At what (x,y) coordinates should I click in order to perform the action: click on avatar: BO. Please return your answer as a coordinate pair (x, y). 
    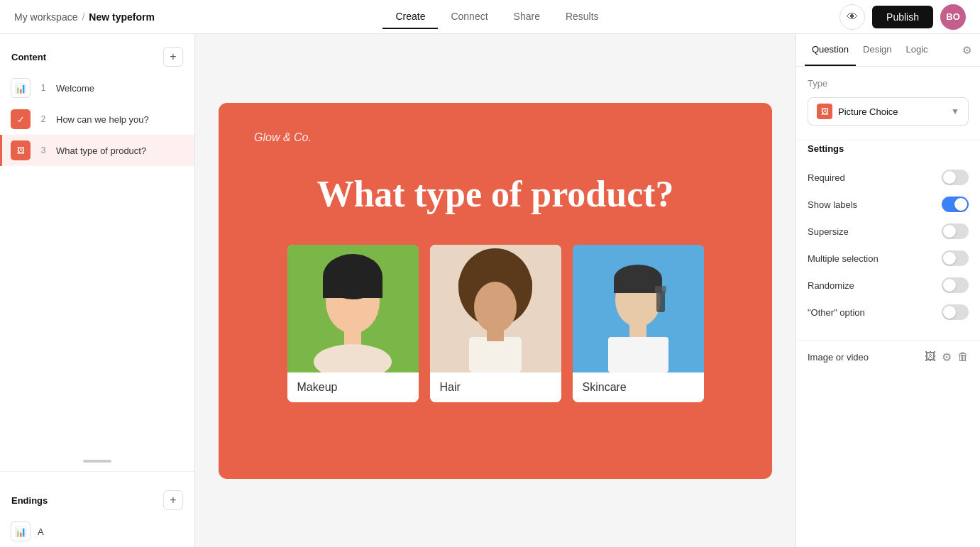
    Looking at the image, I should click on (953, 17).